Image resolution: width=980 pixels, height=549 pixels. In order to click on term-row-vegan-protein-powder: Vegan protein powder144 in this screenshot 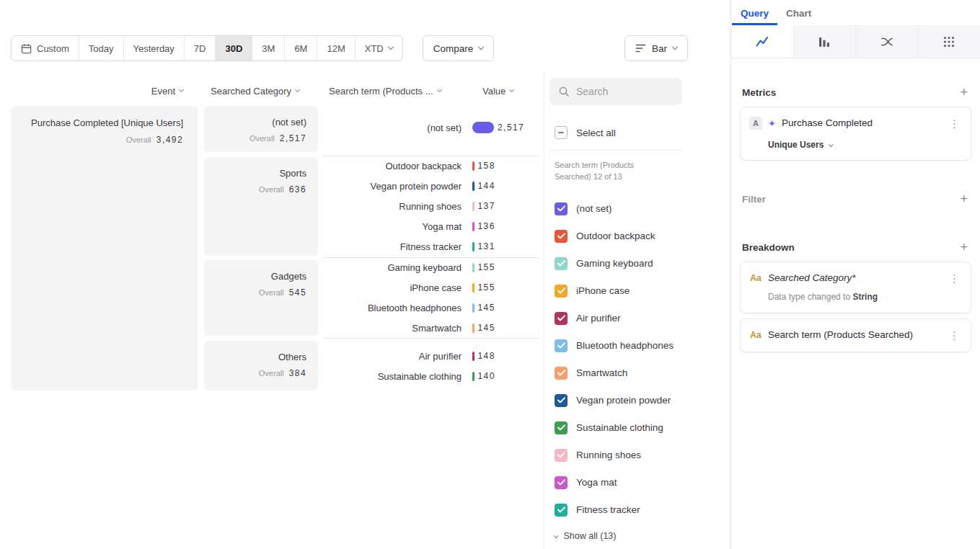, I will do `click(433, 186)`.